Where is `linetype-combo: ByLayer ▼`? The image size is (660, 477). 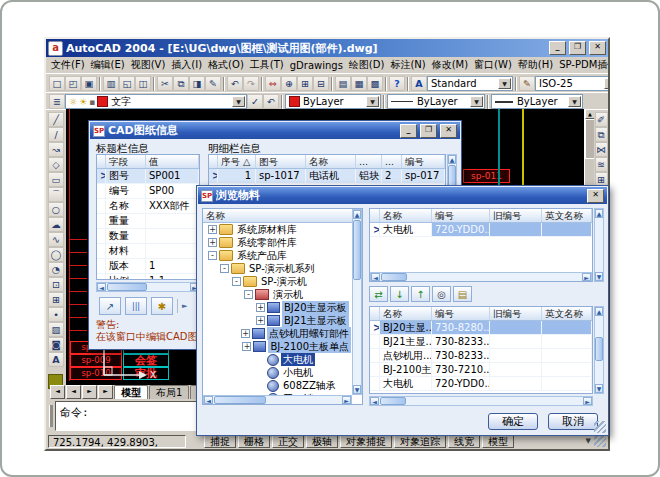 linetype-combo: ByLayer ▼ is located at coordinates (436, 102).